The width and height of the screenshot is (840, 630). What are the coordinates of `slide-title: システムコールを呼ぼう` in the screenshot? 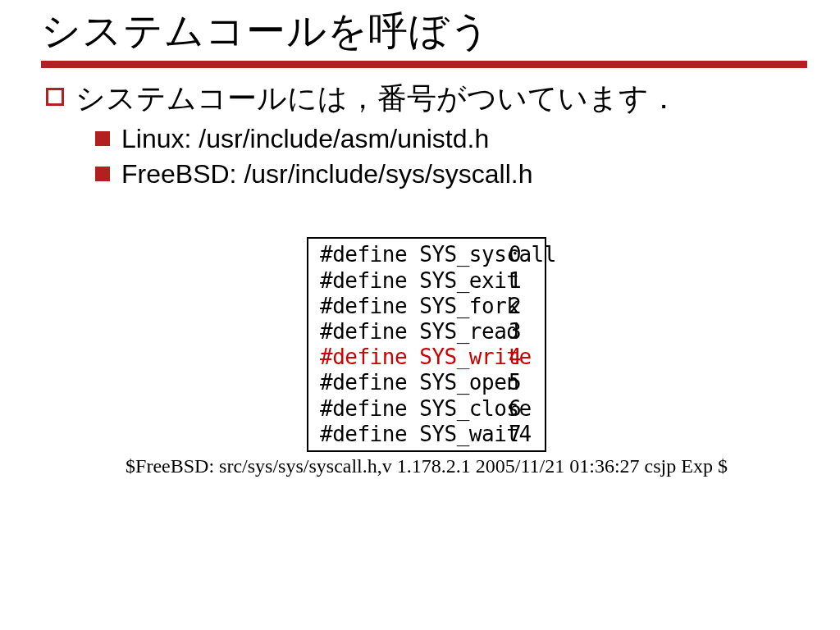 It's located at (424, 31).